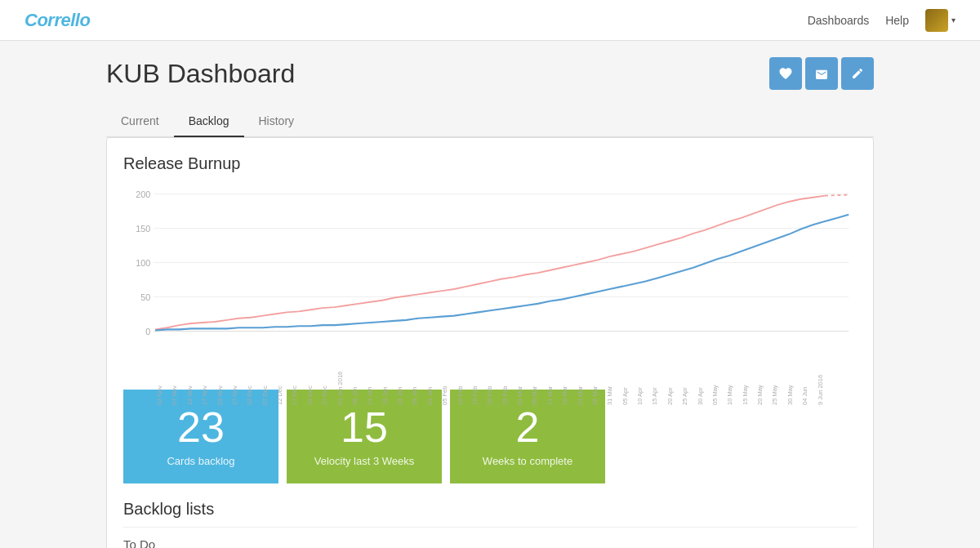 The width and height of the screenshot is (980, 548). Describe the element at coordinates (655, 382) in the screenshot. I see `x-label: 15 Apr` at that location.